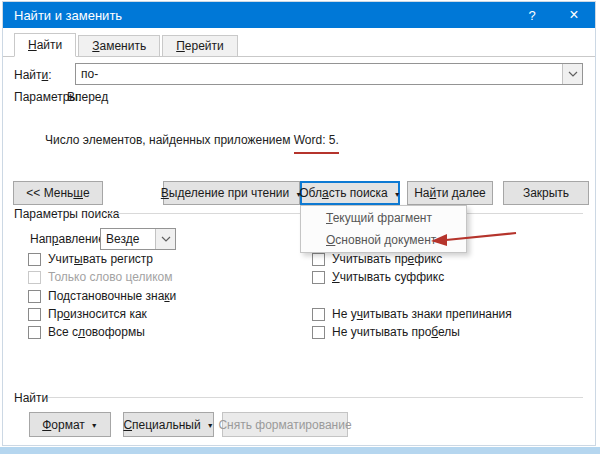  Describe the element at coordinates (546, 193) in the screenshot. I see `close-button: Закрыть` at that location.